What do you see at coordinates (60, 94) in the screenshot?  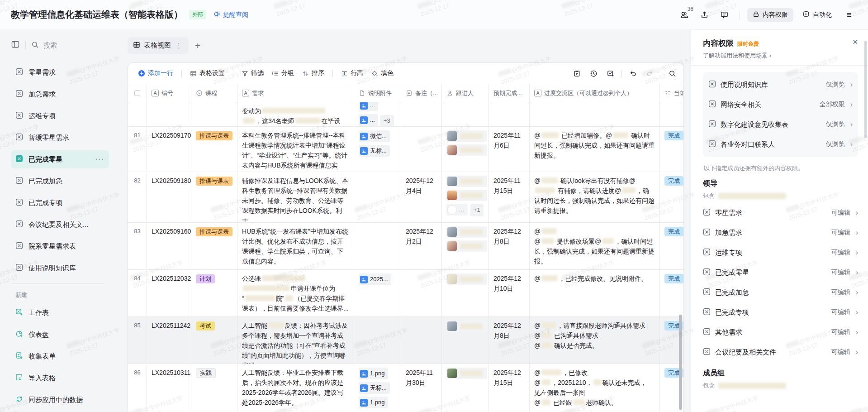 I see `sidebar-item-1: 加急需求` at bounding box center [60, 94].